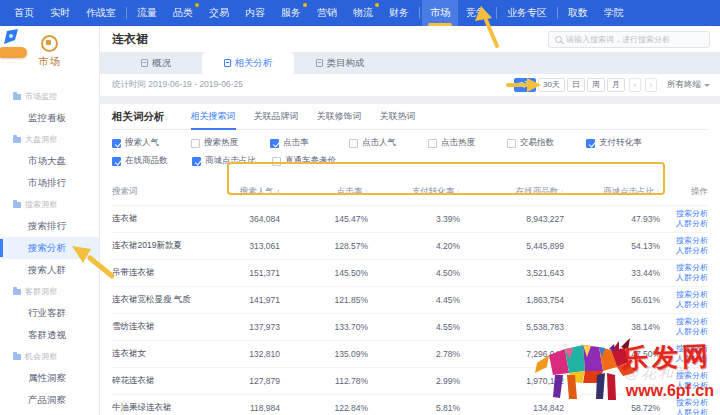 The height and width of the screenshot is (415, 720). I want to click on nav-traffic: 流量, so click(147, 13).